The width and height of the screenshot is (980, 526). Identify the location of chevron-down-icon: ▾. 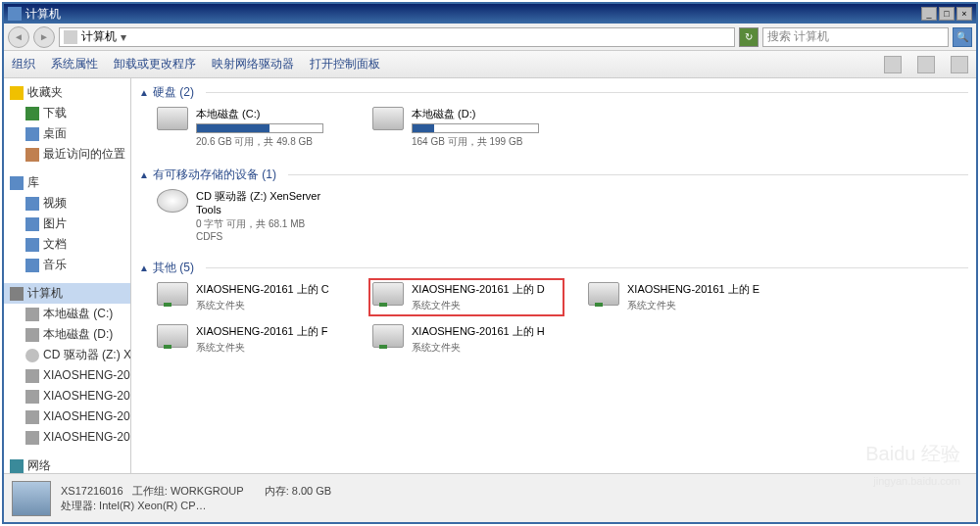
(123, 37).